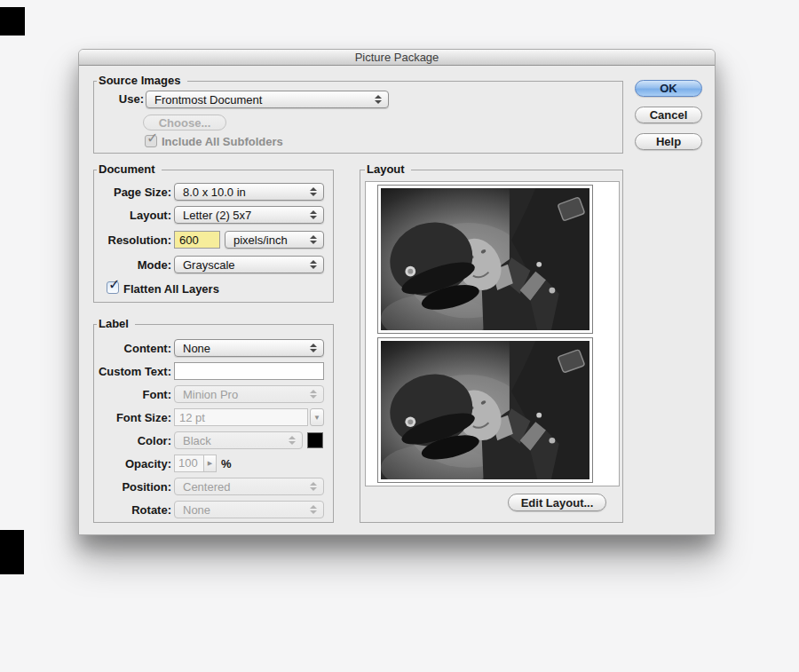  I want to click on mode-select: Grayscale, so click(249, 265).